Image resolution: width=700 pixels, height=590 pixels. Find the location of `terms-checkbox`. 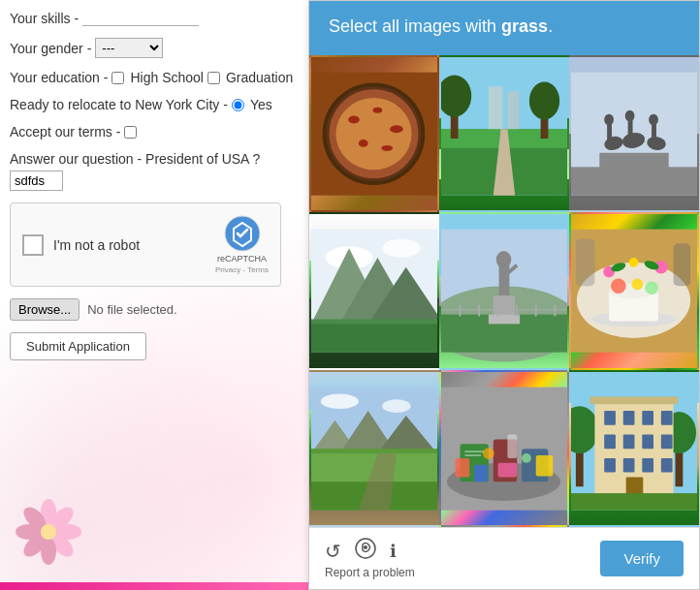

terms-checkbox is located at coordinates (130, 132).